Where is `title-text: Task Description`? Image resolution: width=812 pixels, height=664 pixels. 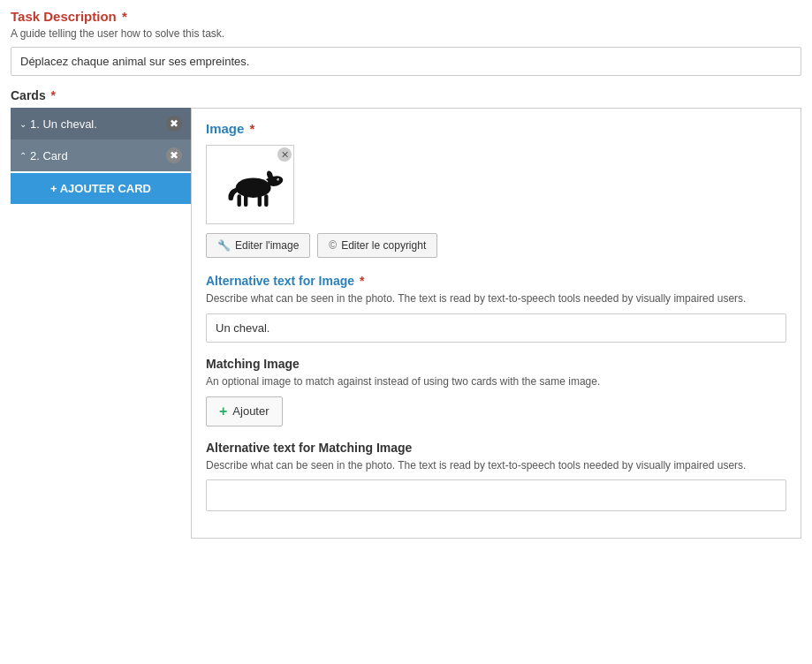 title-text: Task Description is located at coordinates (64, 16).